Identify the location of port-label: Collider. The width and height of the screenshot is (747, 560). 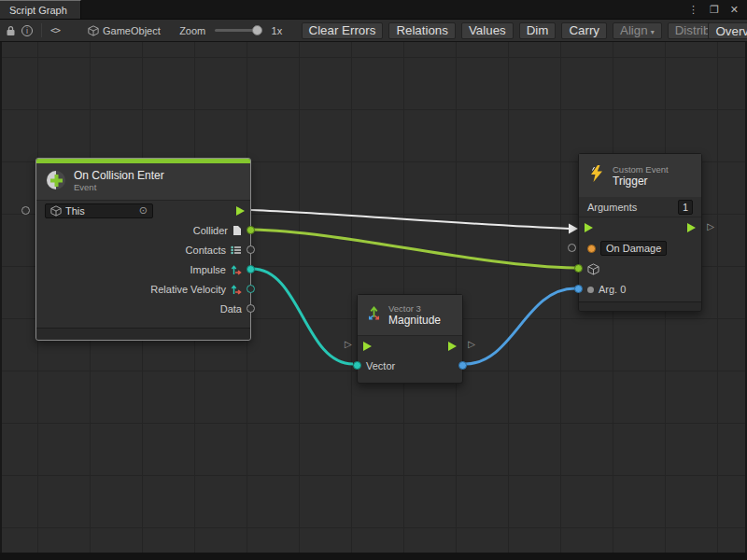
(211, 231).